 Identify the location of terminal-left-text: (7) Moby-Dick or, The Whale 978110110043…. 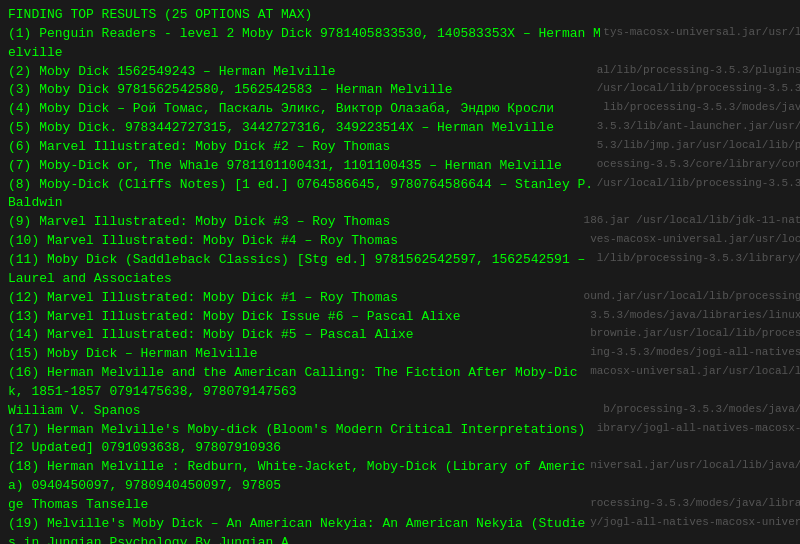
(302, 166).